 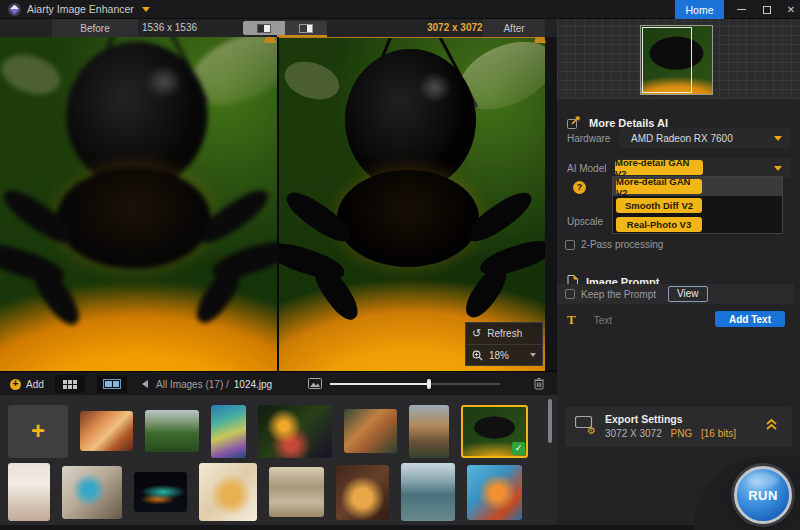 What do you see at coordinates (676, 138) in the screenshot?
I see `hardware-value: AMD Radeon RX 7600` at bounding box center [676, 138].